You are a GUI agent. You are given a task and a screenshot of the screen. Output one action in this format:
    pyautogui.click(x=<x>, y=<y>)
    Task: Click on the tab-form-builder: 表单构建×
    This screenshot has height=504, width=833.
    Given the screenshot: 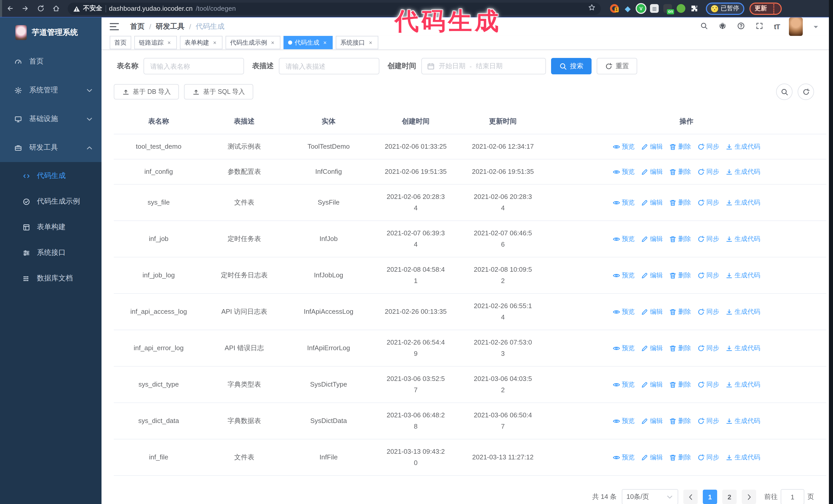 What is the action you would take?
    pyautogui.click(x=201, y=43)
    